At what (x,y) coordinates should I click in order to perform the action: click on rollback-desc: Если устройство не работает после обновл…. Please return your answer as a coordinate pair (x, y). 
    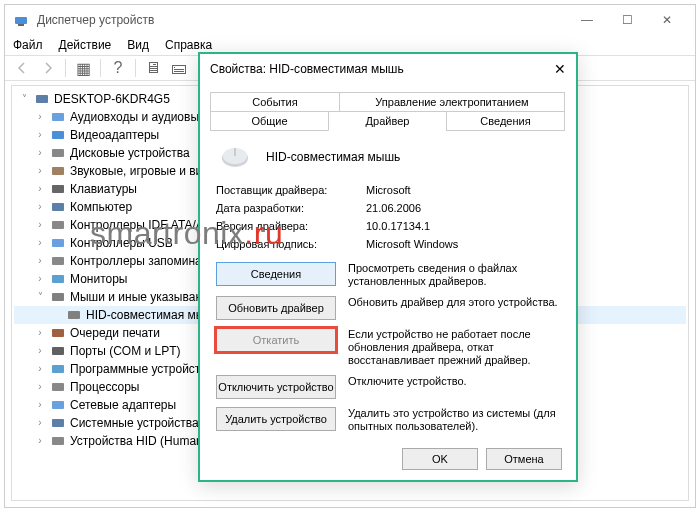
    Looking at the image, I should click on (454, 348).